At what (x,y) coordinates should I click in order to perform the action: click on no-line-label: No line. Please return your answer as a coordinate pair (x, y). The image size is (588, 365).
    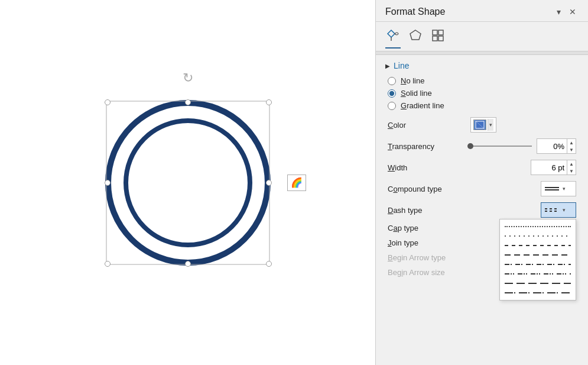
    Looking at the image, I should click on (412, 80).